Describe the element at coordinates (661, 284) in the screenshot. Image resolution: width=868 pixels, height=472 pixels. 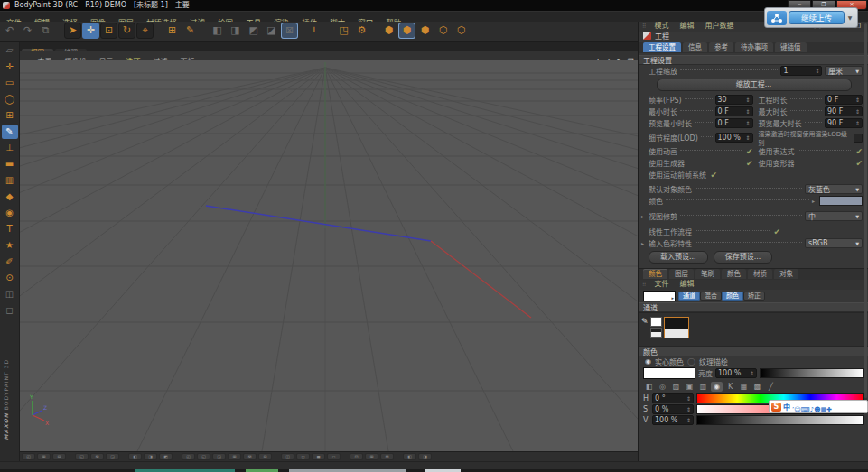
I see `color-panel-menu-item: 文件` at that location.